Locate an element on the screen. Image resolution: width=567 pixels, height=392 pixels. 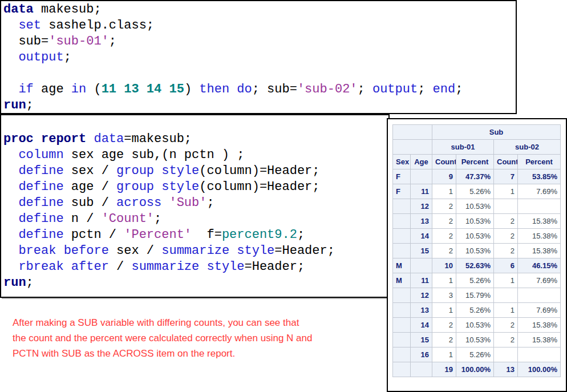
table-row: 12315.79% is located at coordinates (477, 296).